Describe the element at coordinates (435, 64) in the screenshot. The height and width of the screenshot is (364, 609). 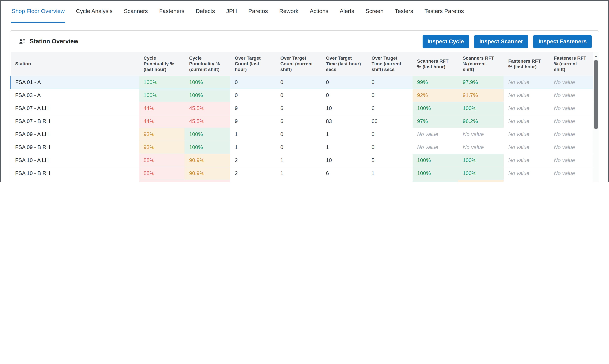
I see `column-header-scanners-rft-last-hour: Scanners RFT % (last hour)` at that location.